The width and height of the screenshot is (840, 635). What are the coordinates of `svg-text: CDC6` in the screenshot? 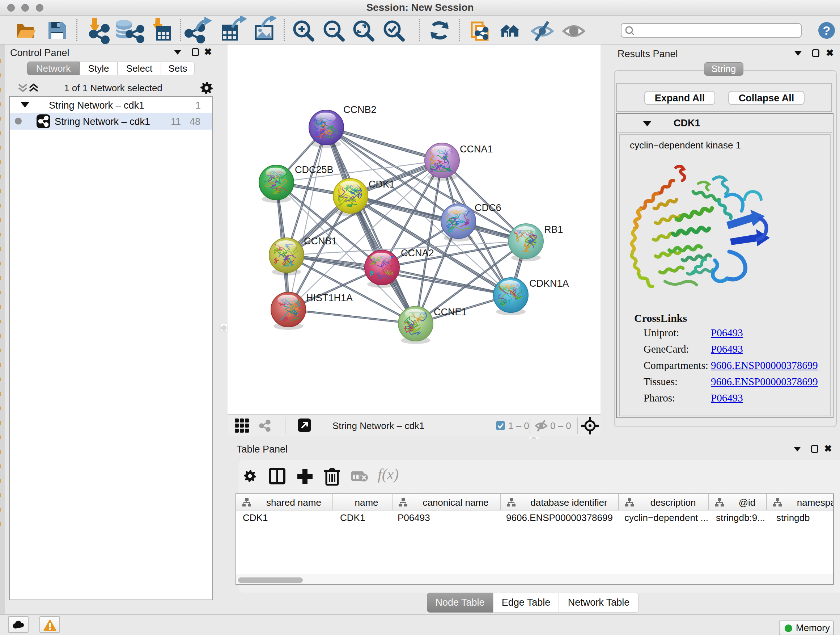 It's located at (488, 208).